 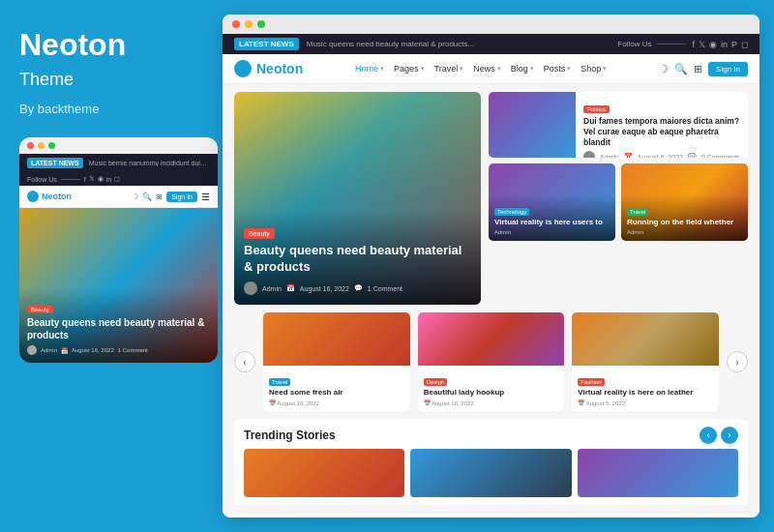 What do you see at coordinates (693, 155) in the screenshot?
I see `article-wide-comment-icon: 💬` at bounding box center [693, 155].